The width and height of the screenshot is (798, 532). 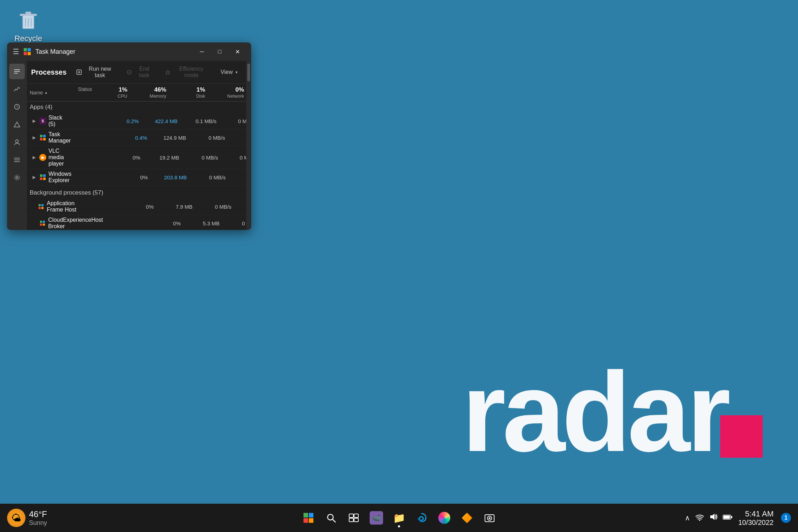 What do you see at coordinates (47, 157) in the screenshot?
I see `process-name-cell: ▶ ▶ VLC media player` at bounding box center [47, 157].